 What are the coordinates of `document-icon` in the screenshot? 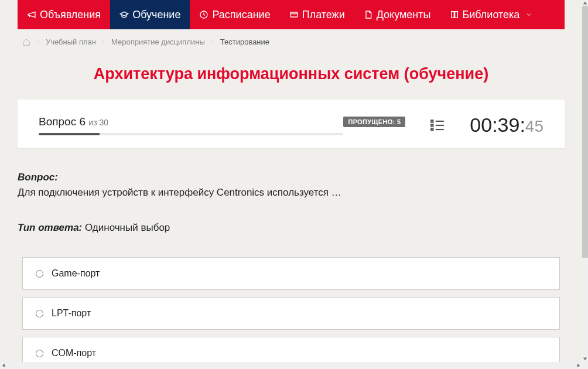 It's located at (368, 15).